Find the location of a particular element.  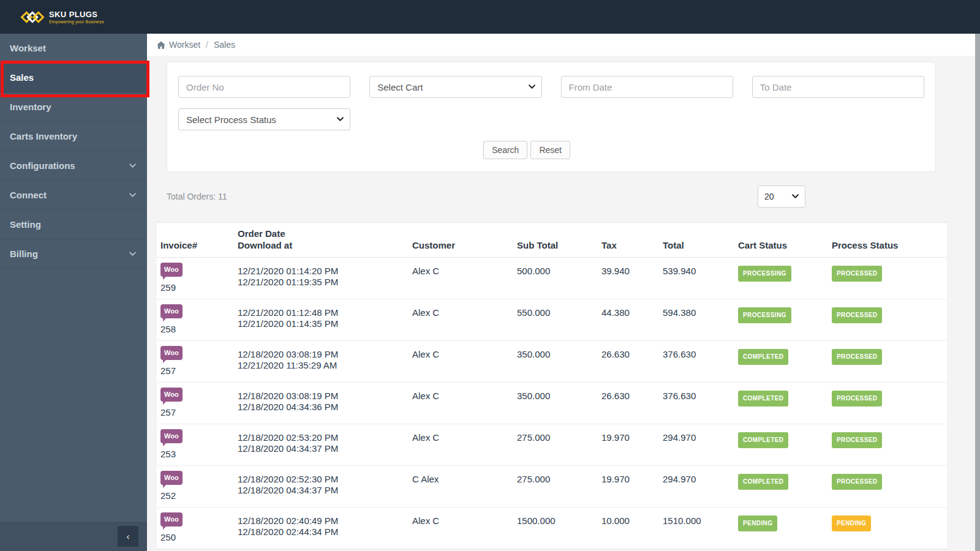

from-date-input is located at coordinates (647, 87).